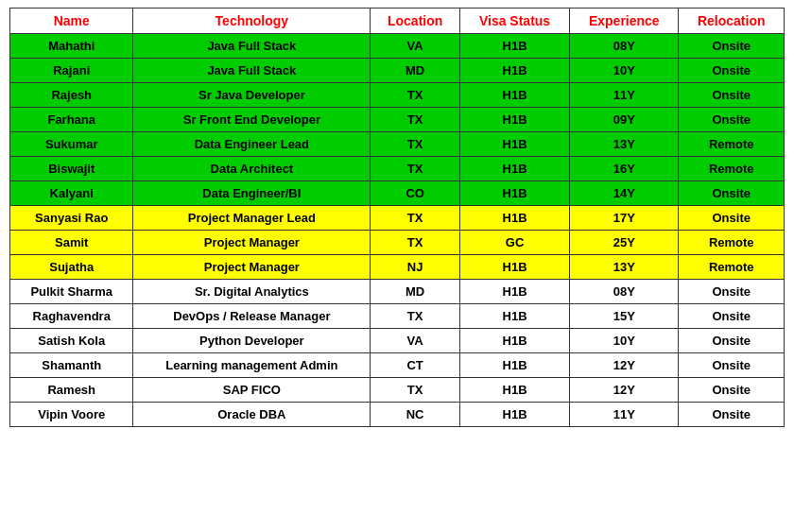 The height and width of the screenshot is (532, 794). Describe the element at coordinates (251, 169) in the screenshot. I see `cell-technology: Data Architect` at that location.